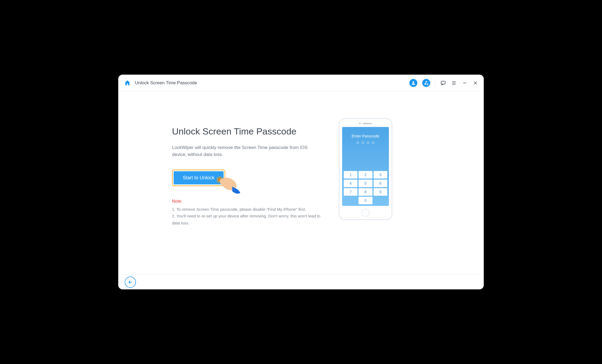 Image resolution: width=602 pixels, height=364 pixels. Describe the element at coordinates (381, 192) in the screenshot. I see `keypad-key: 9` at that location.